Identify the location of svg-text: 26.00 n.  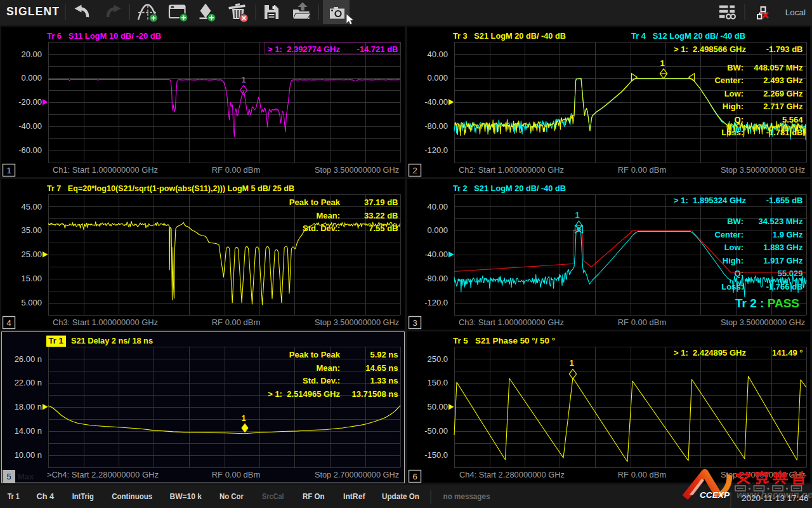
(28, 359).